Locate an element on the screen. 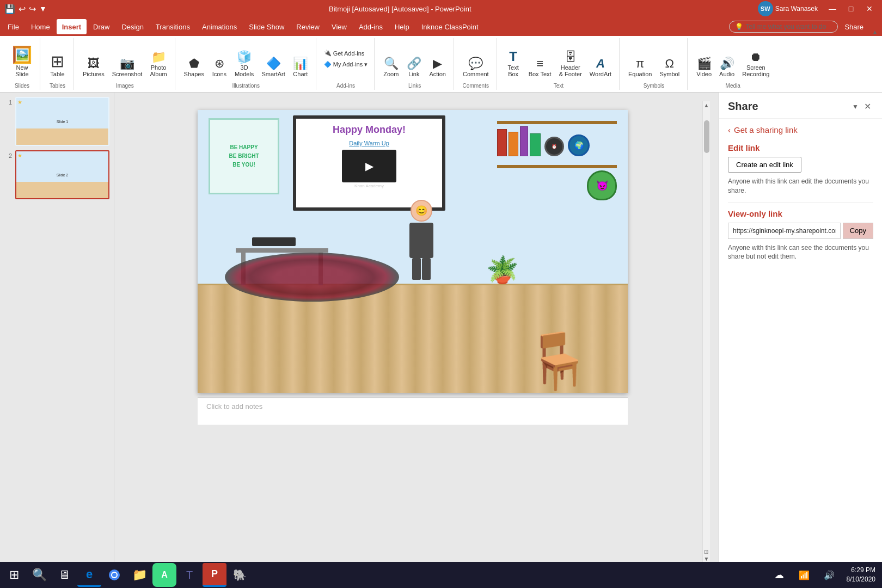 This screenshot has height=588, width=882. share-link-input is located at coordinates (784, 231).